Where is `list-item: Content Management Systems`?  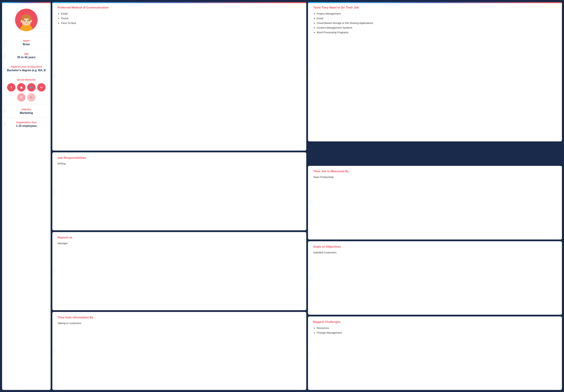
list-item: Content Management Systems is located at coordinates (437, 28).